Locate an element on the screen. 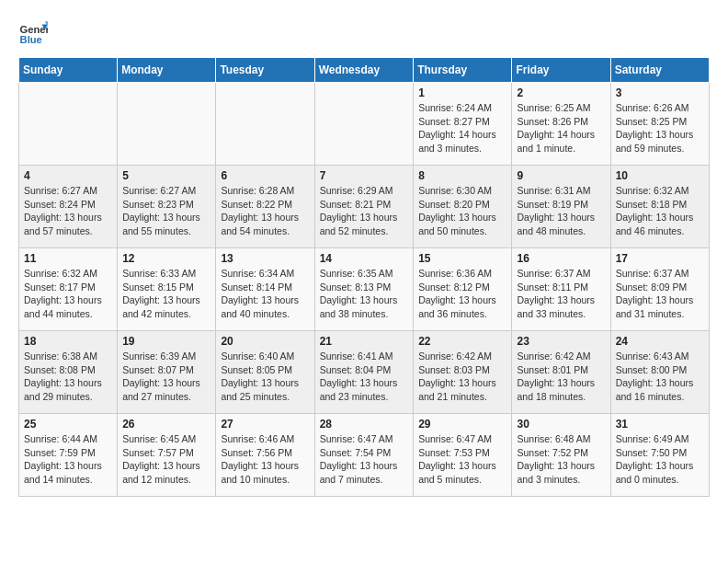  calendar-cell: 18Sunrise: 6:38 AM Sunset: 8:08 PM Dayli… is located at coordinates (68, 373).